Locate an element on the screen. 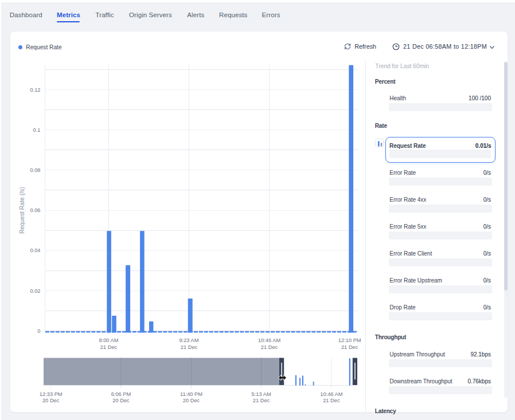  svg-text: 0.1 is located at coordinates (37, 130).